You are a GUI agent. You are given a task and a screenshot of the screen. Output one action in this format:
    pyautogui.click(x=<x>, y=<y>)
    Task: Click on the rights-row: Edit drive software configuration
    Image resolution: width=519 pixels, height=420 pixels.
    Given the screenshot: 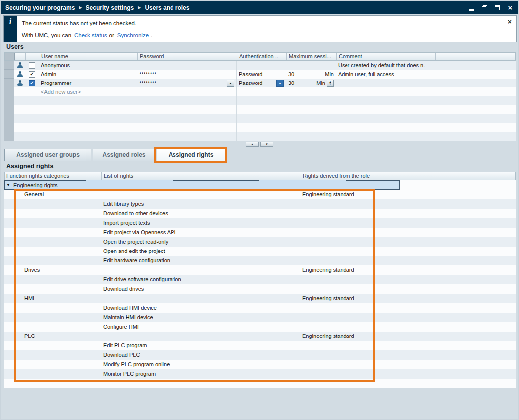 What is the action you would take?
    pyautogui.click(x=260, y=279)
    